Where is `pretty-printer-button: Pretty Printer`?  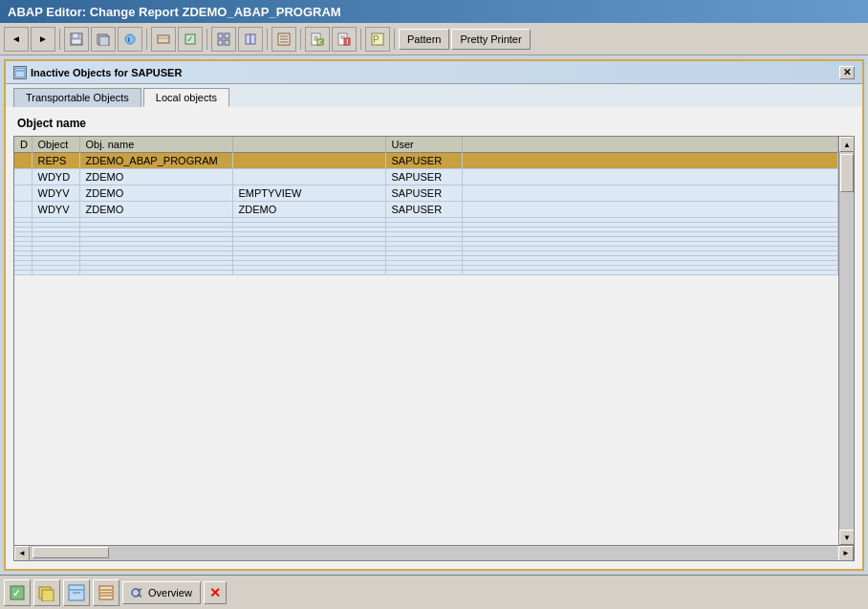
pretty-printer-button: Pretty Printer is located at coordinates (490, 39).